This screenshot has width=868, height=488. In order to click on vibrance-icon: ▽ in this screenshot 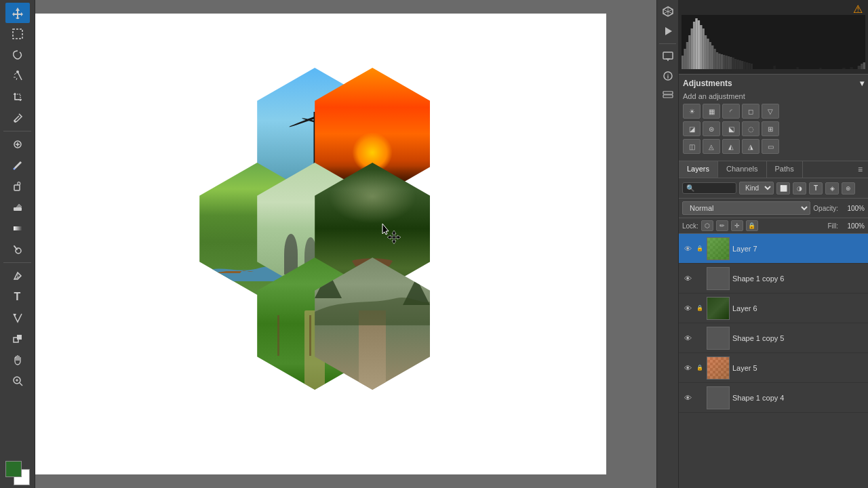, I will do `click(770, 111)`.